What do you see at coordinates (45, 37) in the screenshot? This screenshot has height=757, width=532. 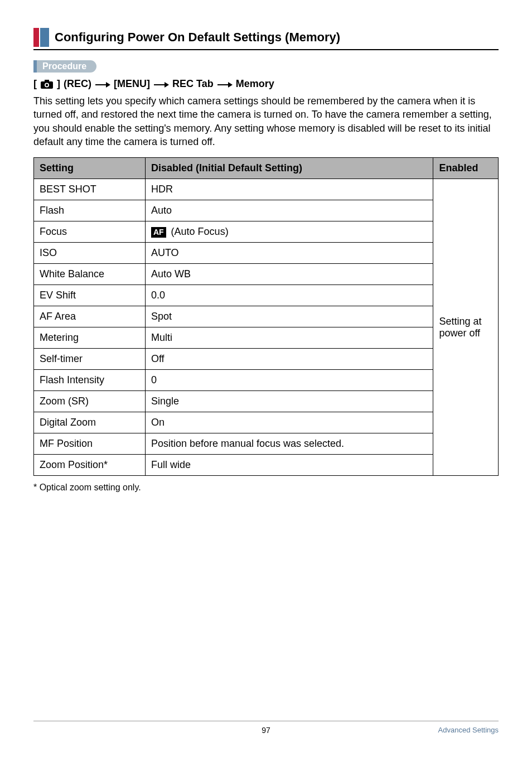 I see `accent-blue-bar` at bounding box center [45, 37].